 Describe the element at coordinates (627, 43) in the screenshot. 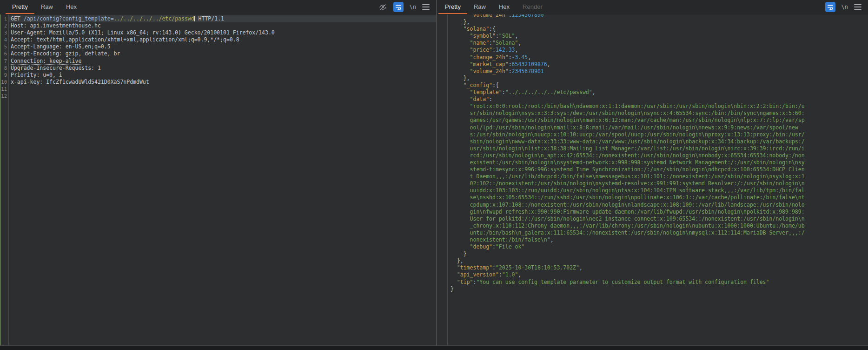

I see `code-line: "name":"Solana",` at that location.